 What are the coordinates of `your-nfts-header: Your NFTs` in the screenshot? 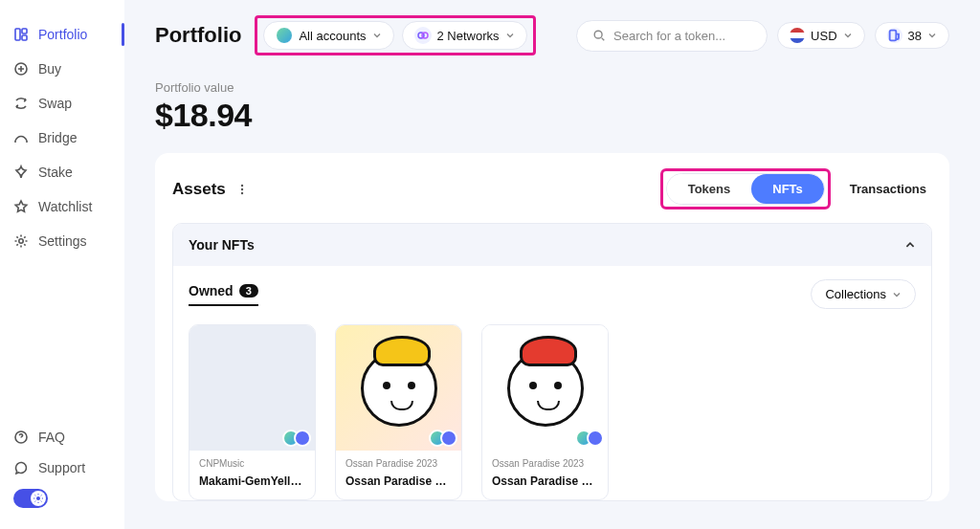 It's located at (552, 245).